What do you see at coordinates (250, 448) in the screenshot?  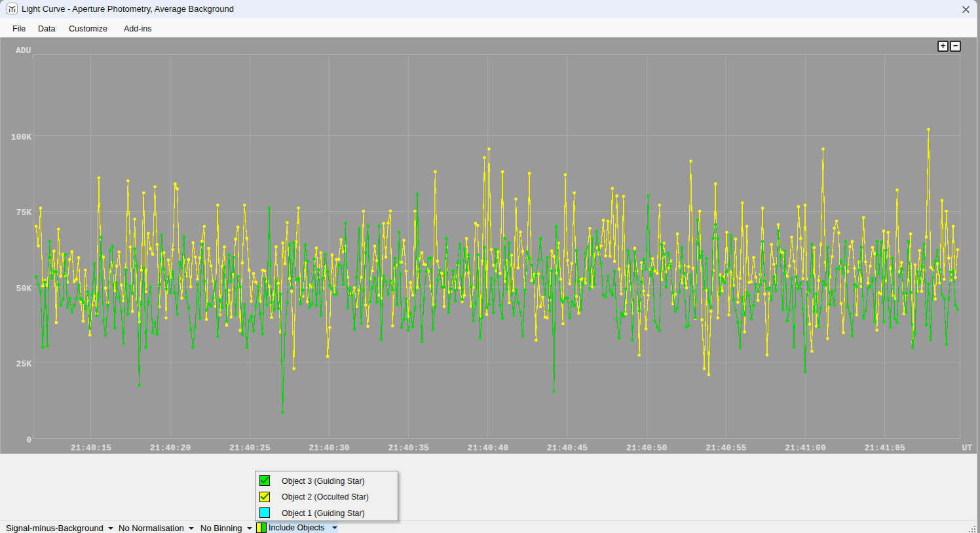 I see `svg-text: 21:40:25` at bounding box center [250, 448].